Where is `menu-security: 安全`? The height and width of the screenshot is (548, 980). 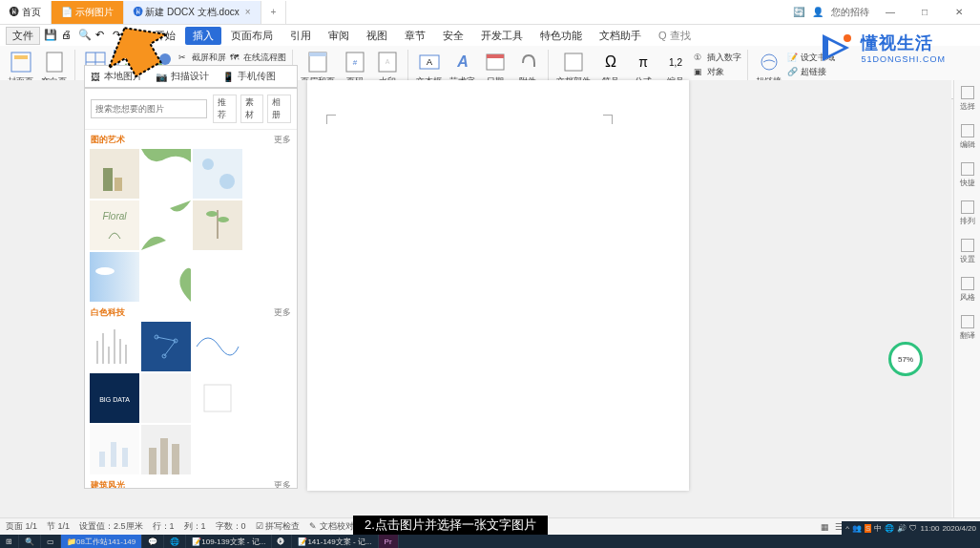
menu-security: 安全 is located at coordinates (453, 36).